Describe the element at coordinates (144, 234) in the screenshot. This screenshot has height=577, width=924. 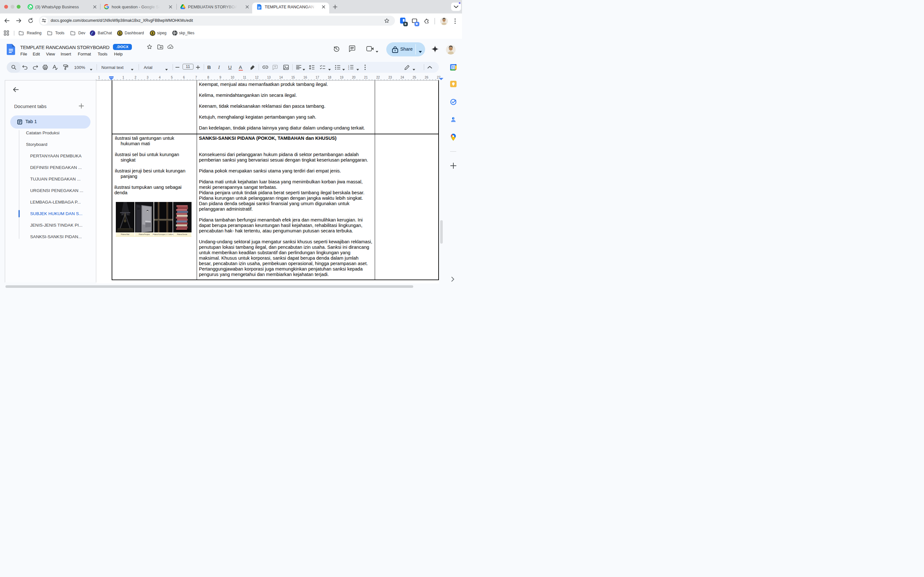
I see `svg-text: Pidana Penjara` at that location.